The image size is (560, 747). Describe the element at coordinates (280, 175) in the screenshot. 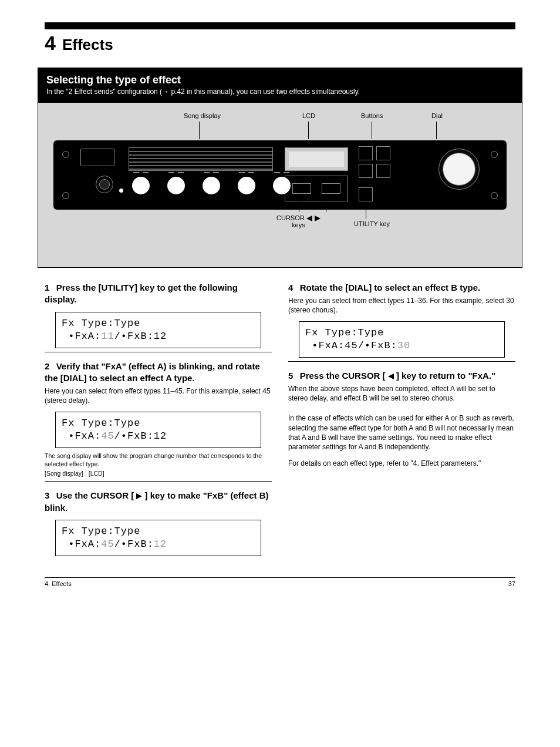

I see `rack-unit` at that location.